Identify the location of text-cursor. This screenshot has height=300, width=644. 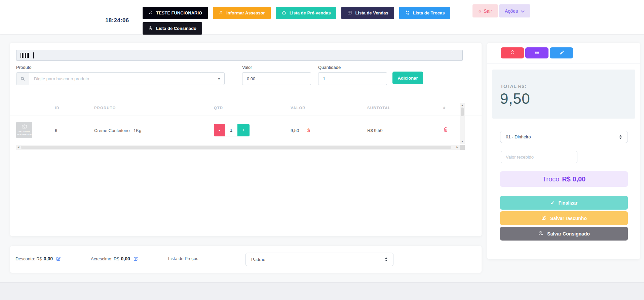
(34, 55).